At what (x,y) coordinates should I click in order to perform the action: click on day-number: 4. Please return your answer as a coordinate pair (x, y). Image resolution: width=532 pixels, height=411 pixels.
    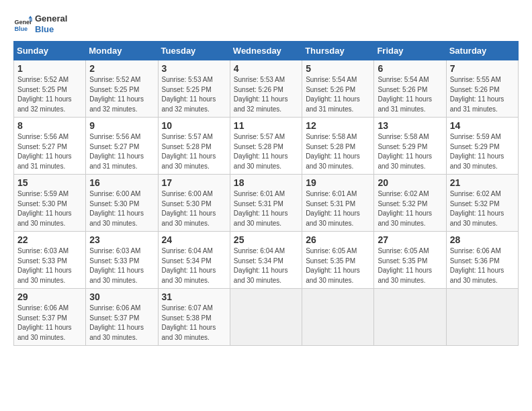
    Looking at the image, I should click on (266, 68).